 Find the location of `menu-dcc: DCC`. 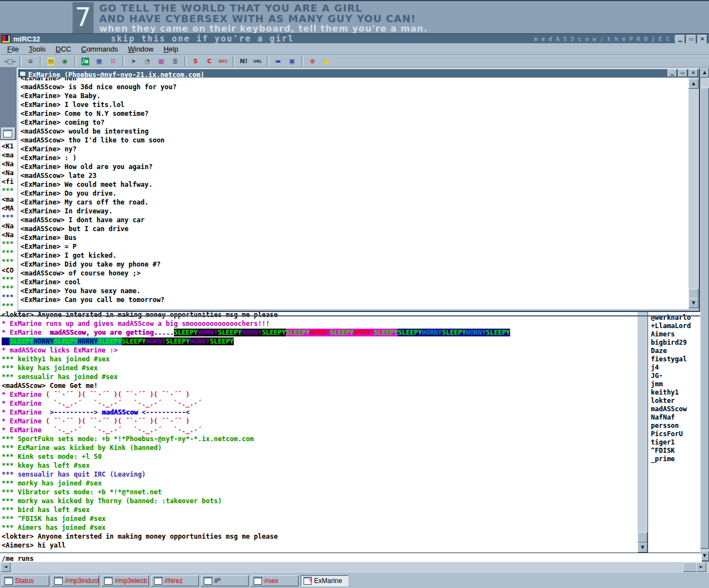

menu-dcc: DCC is located at coordinates (63, 49).